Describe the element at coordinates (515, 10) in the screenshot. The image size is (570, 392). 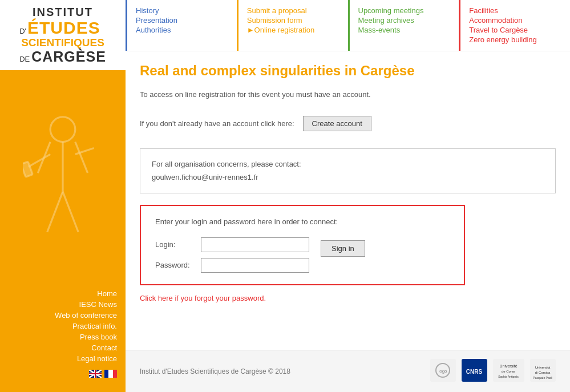
I see `nav-item-facilities: Facilities` at that location.